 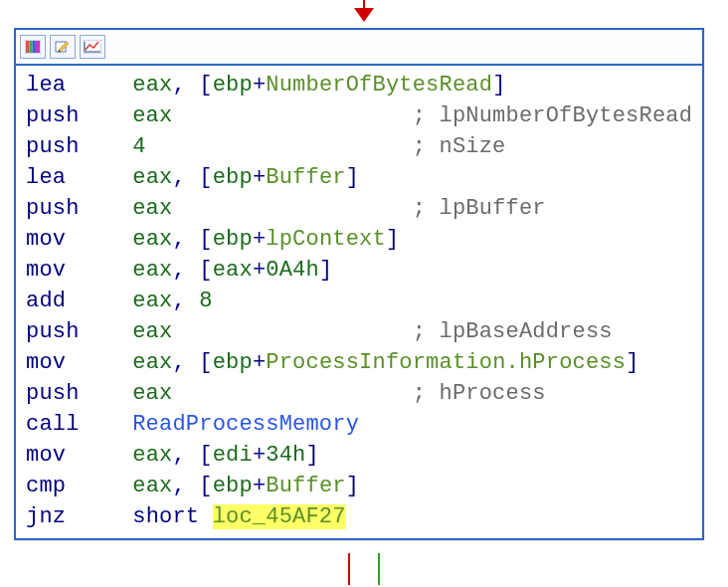 I want to click on asm-num: 34h, so click(x=285, y=456).